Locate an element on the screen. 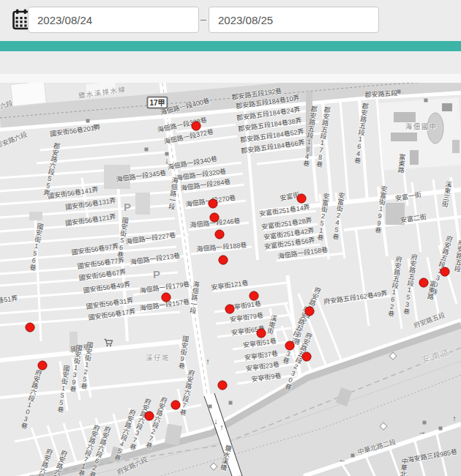 Image resolution: width=461 pixels, height=476 pixels. road-arrow: → is located at coordinates (423, 432).